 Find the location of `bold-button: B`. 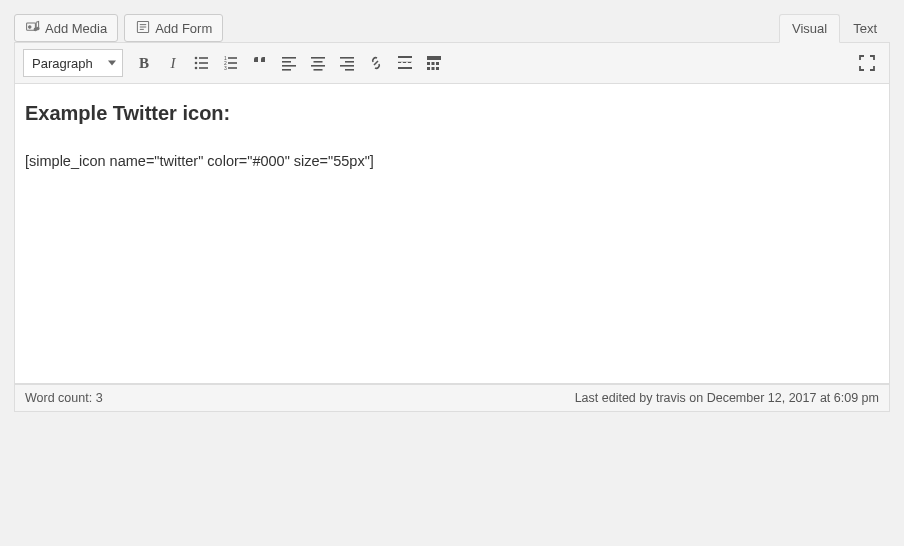

bold-button: B is located at coordinates (144, 63).